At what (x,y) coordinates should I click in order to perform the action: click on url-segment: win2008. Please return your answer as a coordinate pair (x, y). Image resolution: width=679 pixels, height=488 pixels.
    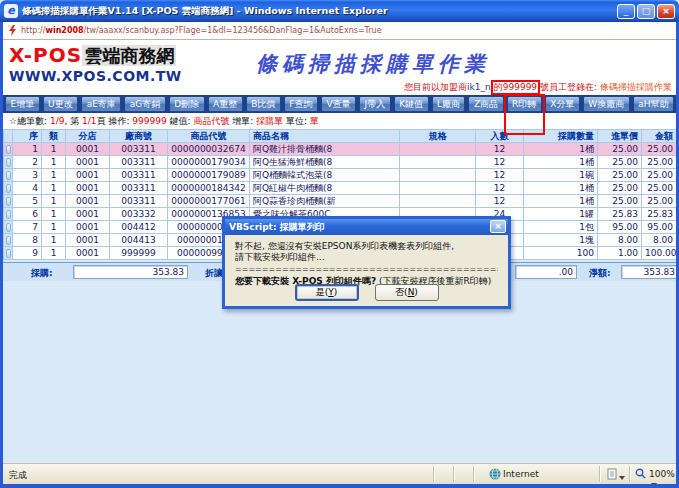
    Looking at the image, I should click on (65, 30).